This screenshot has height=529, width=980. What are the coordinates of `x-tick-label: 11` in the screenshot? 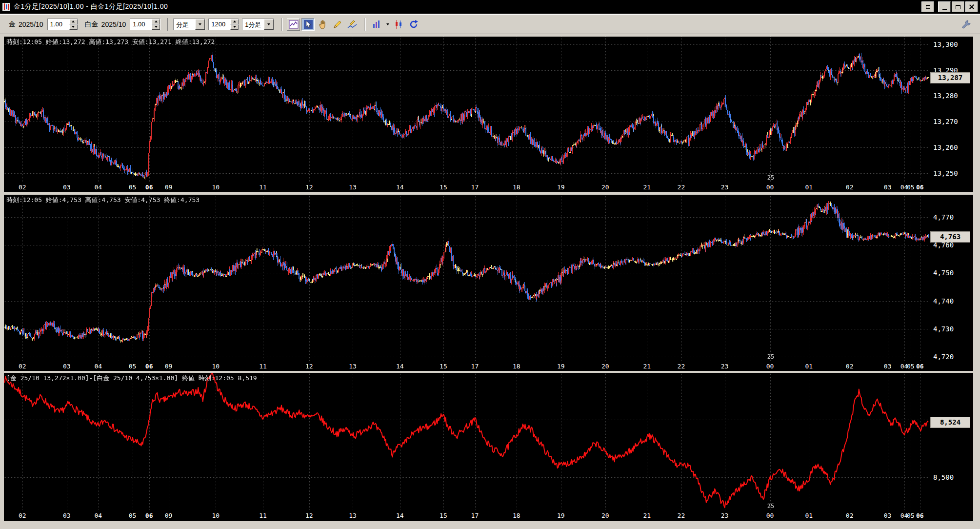 It's located at (263, 366).